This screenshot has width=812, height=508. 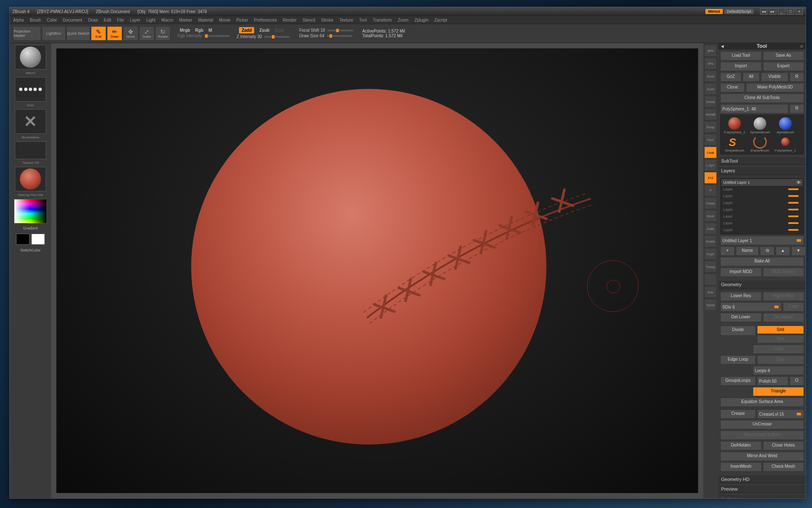 I want to click on geometry-hd-header: Geometry HD, so click(x=762, y=479).